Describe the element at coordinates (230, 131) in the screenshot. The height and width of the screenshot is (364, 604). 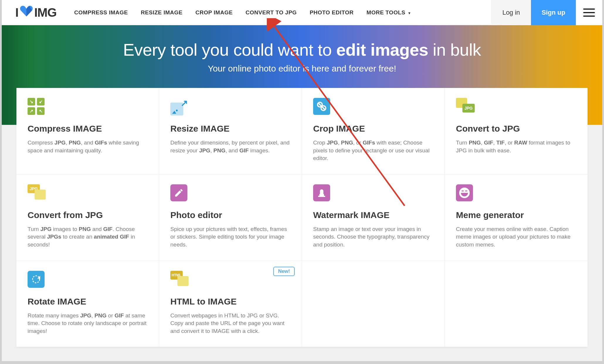
I see `tool-resize-image: ↗ Resize IMAGE Define your dimensions, b…` at that location.